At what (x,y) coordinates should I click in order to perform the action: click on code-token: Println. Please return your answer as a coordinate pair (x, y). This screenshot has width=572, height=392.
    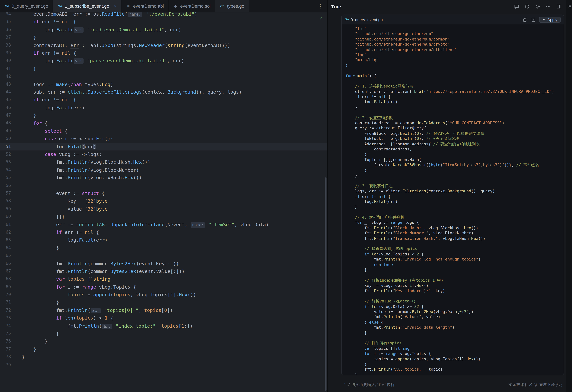
    Looking at the image, I should click on (382, 238).